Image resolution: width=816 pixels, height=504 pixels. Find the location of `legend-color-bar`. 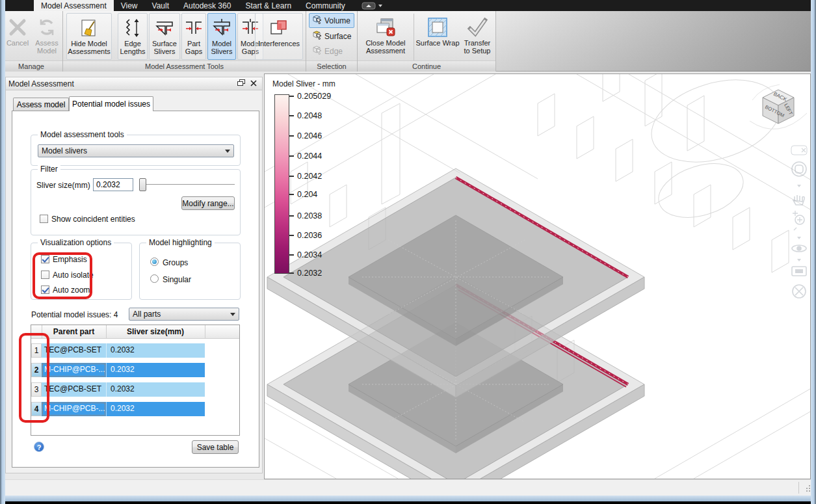

legend-color-bar is located at coordinates (282, 184).